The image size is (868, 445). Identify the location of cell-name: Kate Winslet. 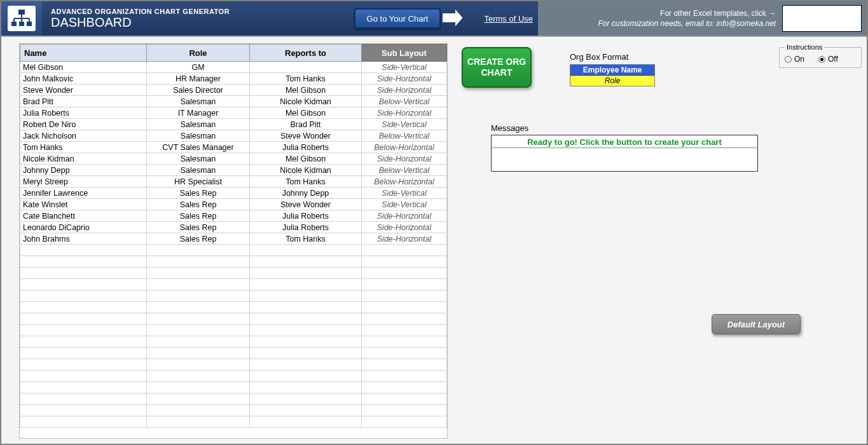
(83, 205).